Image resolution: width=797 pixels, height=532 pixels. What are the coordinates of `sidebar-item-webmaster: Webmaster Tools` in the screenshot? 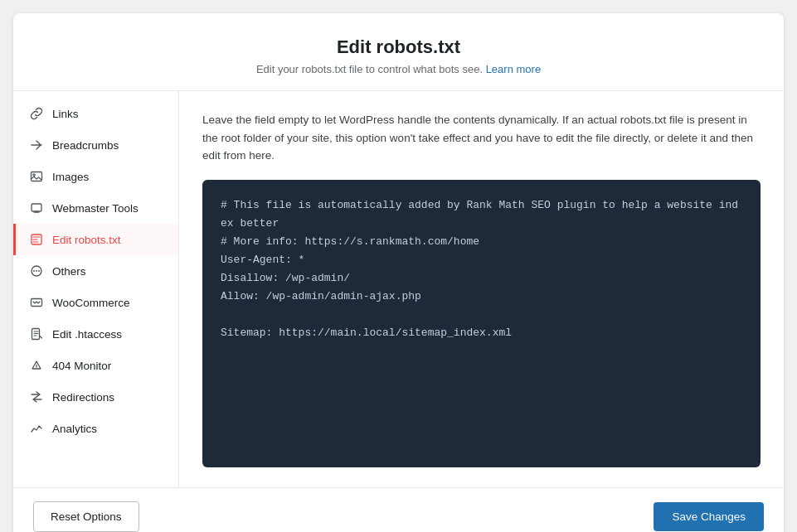 It's located at (96, 208).